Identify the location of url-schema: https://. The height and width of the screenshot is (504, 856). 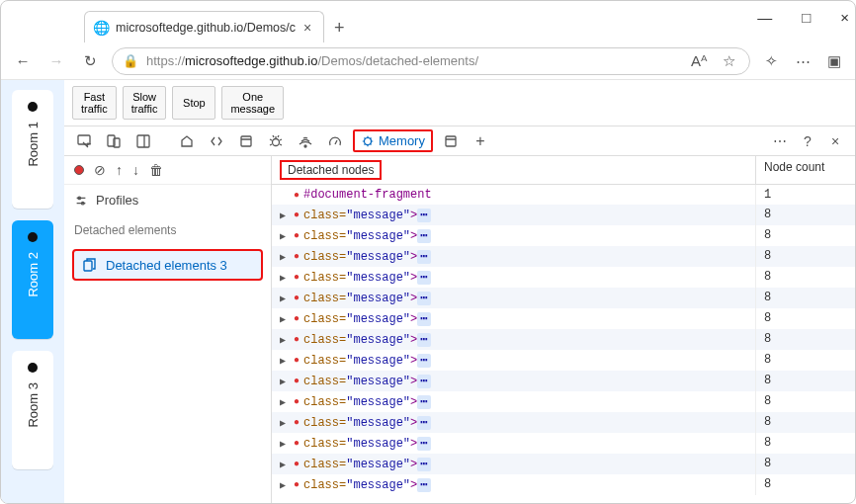
(166, 61).